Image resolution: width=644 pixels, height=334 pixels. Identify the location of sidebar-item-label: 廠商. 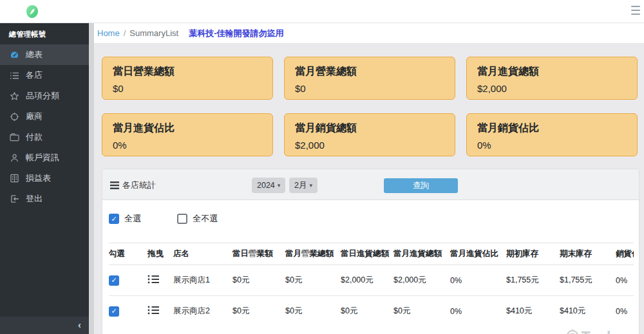
(34, 116).